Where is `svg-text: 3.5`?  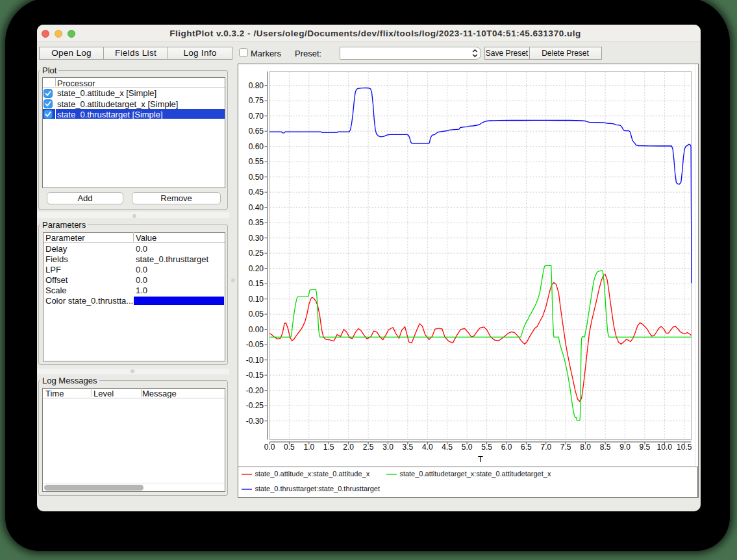
svg-text: 3.5 is located at coordinates (408, 447).